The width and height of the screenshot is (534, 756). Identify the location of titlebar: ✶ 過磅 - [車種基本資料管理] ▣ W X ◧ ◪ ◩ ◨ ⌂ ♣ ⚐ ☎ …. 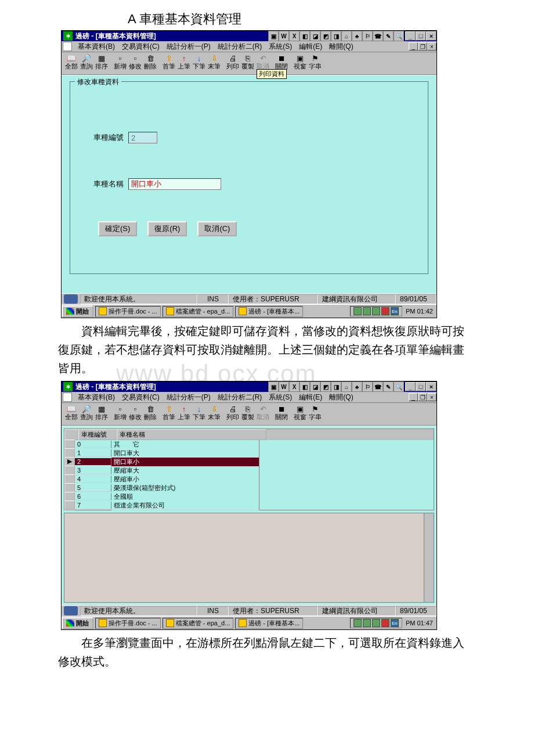
(249, 387).